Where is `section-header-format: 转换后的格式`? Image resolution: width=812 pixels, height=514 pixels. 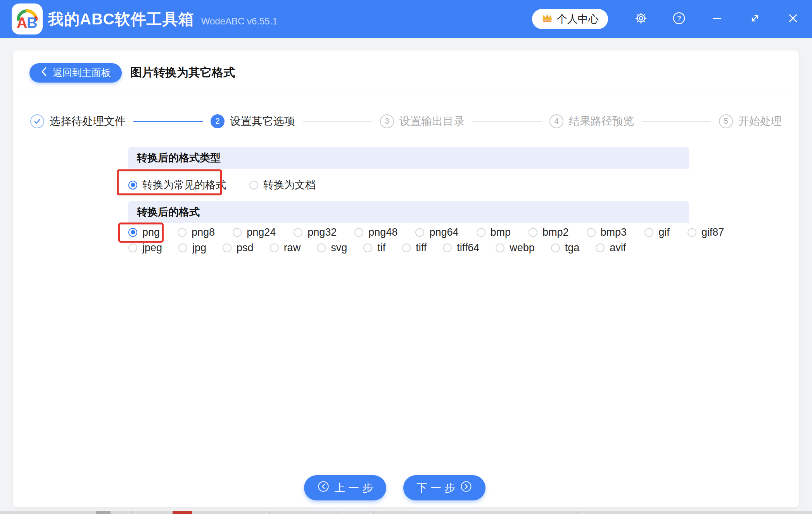
section-header-format: 转换后的格式 is located at coordinates (409, 212).